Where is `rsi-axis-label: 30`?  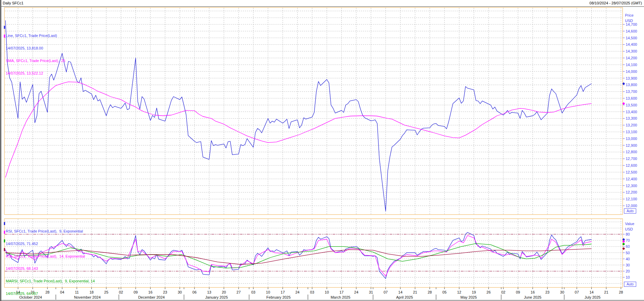 rsi-axis-label: 30 is located at coordinates (628, 265).